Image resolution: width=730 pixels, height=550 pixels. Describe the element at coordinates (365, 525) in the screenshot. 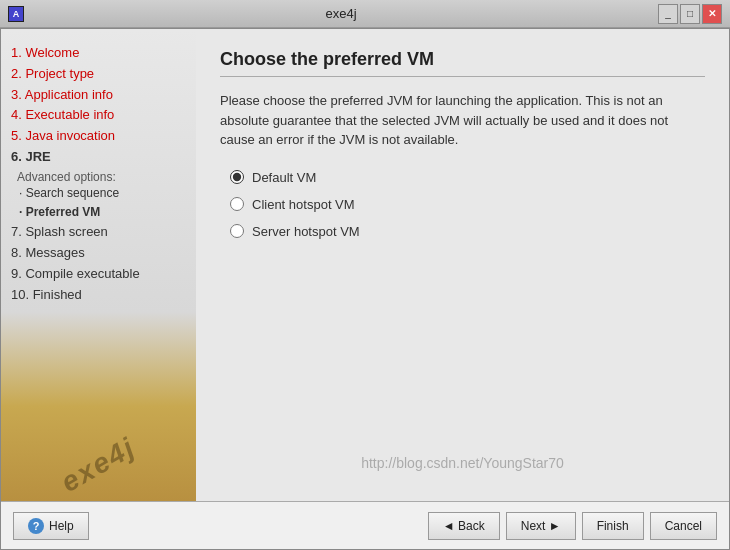

I see `footer: ? Help ◄ Back Next ► Finish Cancel` at that location.